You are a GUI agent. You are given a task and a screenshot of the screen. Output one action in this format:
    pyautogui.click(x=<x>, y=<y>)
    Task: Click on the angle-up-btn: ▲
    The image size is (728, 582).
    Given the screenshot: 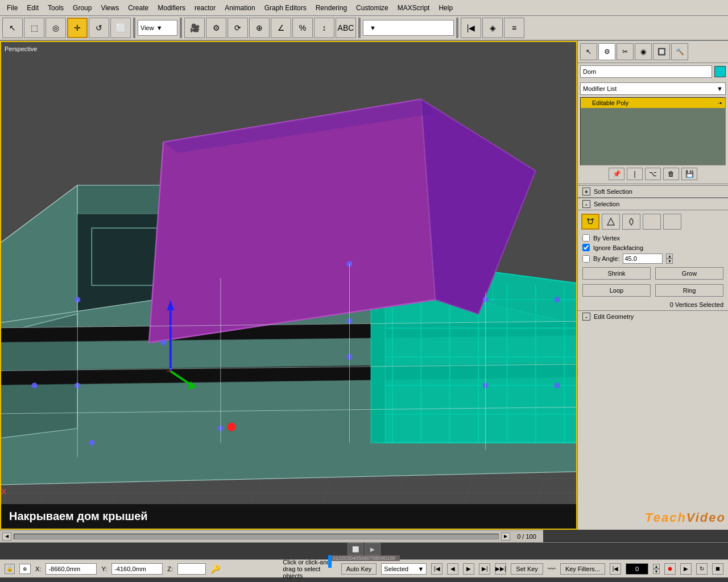 What is the action you would take?
    pyautogui.click(x=669, y=256)
    